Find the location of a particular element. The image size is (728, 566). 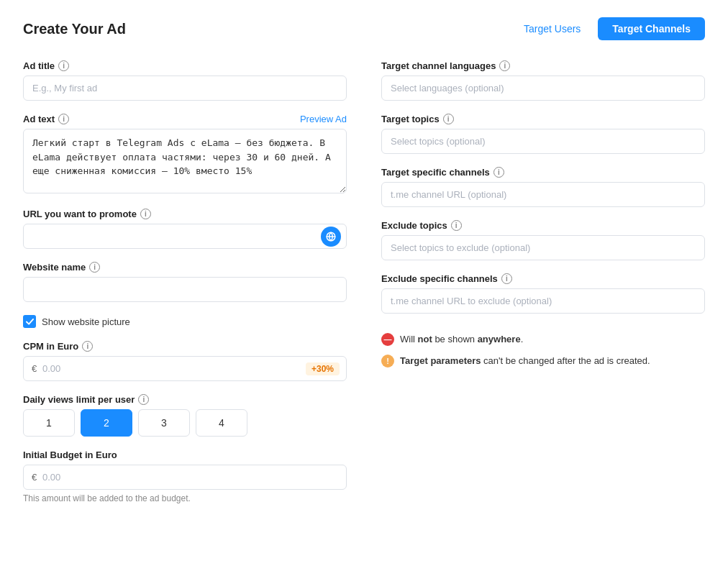

website-name-input: eLama is located at coordinates (185, 289).